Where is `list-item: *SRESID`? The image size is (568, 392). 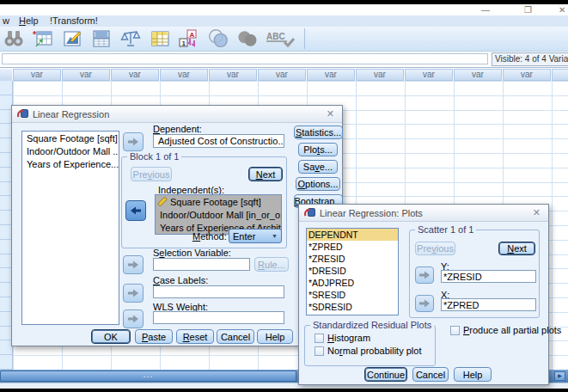 list-item: *SRESID is located at coordinates (352, 295).